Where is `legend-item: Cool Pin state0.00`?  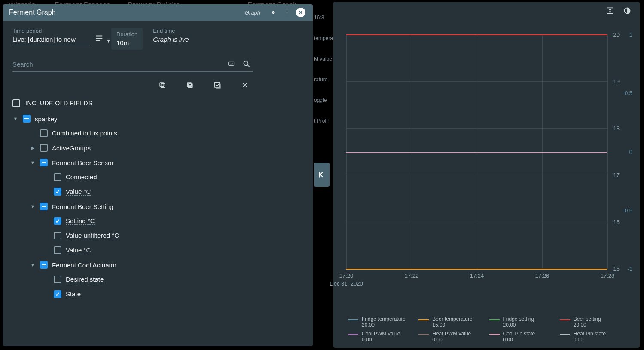
legend-item: Cool Pin state0.00 is located at coordinates (522, 337).